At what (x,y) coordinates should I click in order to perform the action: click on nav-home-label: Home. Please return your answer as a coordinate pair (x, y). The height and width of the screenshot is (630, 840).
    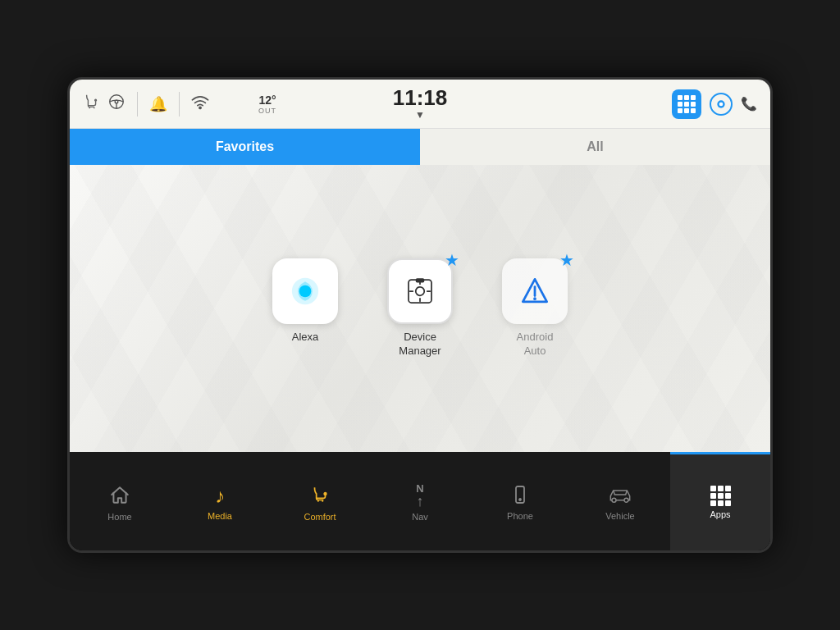
    Looking at the image, I should click on (120, 517).